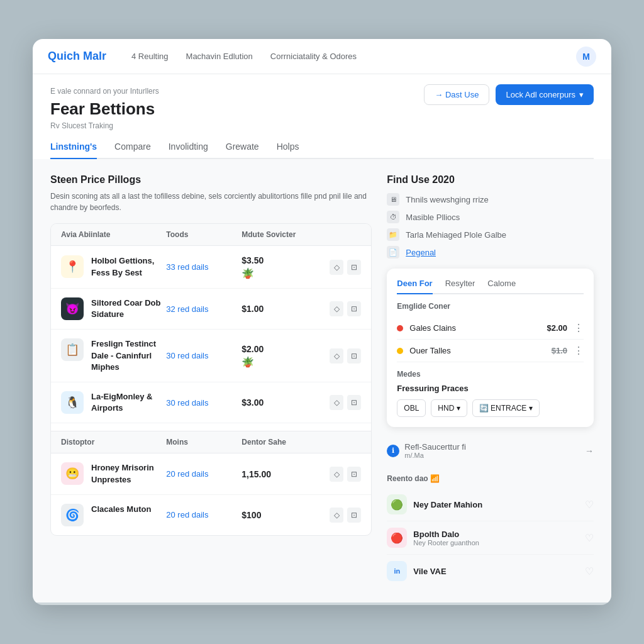 This screenshot has height=644, width=644. I want to click on sub-item-icon-1: 😬, so click(72, 474).